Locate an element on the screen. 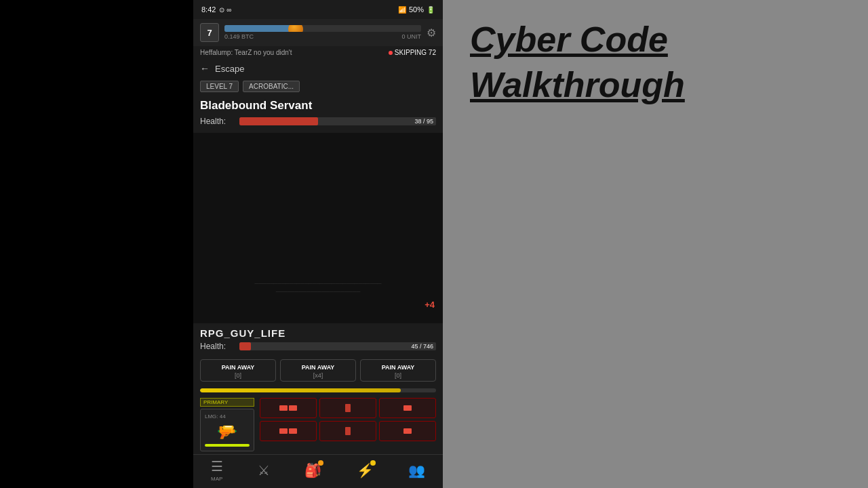 The width and height of the screenshot is (868, 488). skills-badge-dot is located at coordinates (373, 463).